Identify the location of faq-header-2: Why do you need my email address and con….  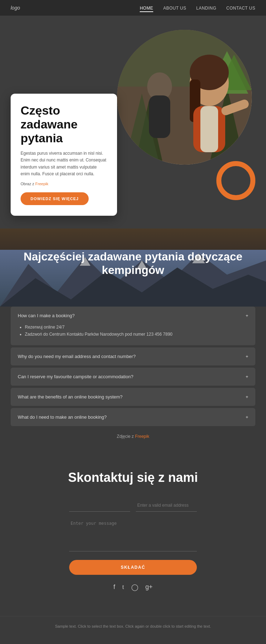
(133, 356).